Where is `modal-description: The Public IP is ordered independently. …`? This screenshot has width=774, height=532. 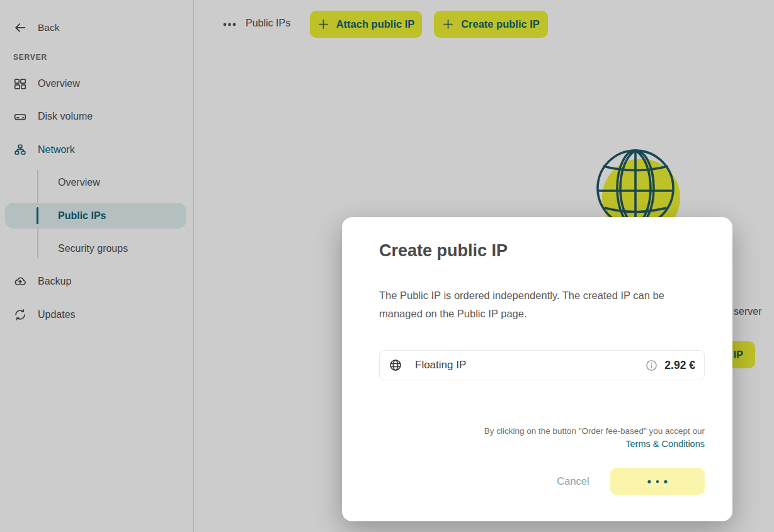
modal-description: The Public IP is ordered independently. … is located at coordinates (541, 305).